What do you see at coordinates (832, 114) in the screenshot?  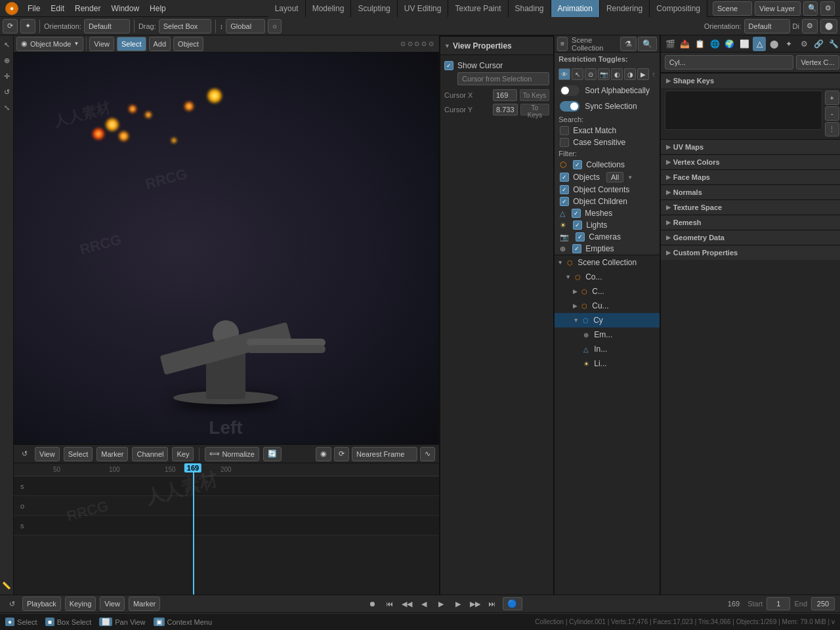 I see `remove-shape-key-btn: -` at bounding box center [832, 114].